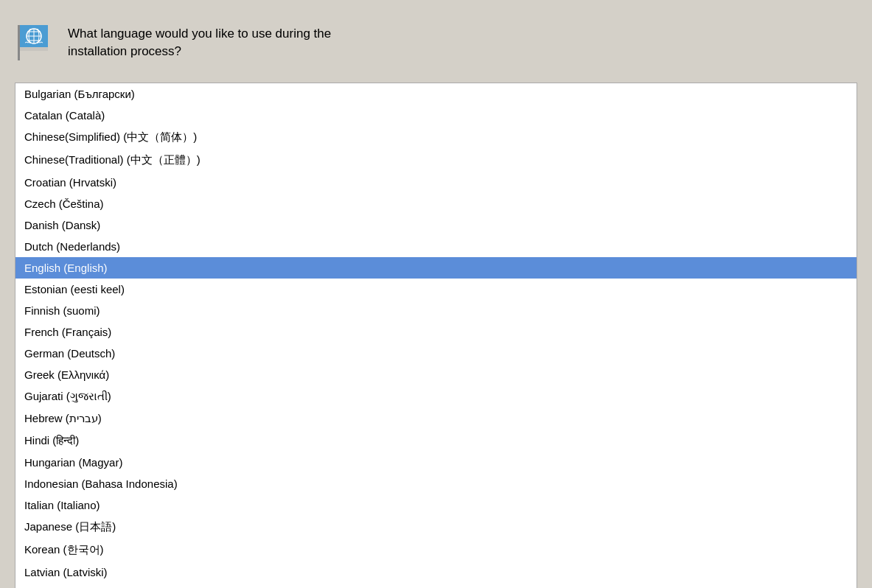  Describe the element at coordinates (436, 374) in the screenshot. I see `language-item: Greek (Ελληνικά)` at that location.